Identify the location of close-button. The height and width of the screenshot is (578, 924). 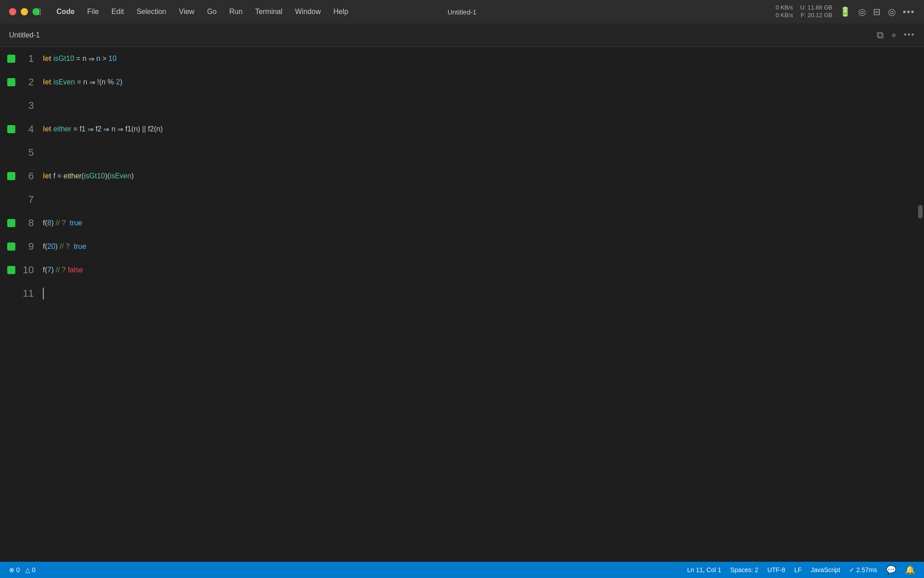
(13, 12).